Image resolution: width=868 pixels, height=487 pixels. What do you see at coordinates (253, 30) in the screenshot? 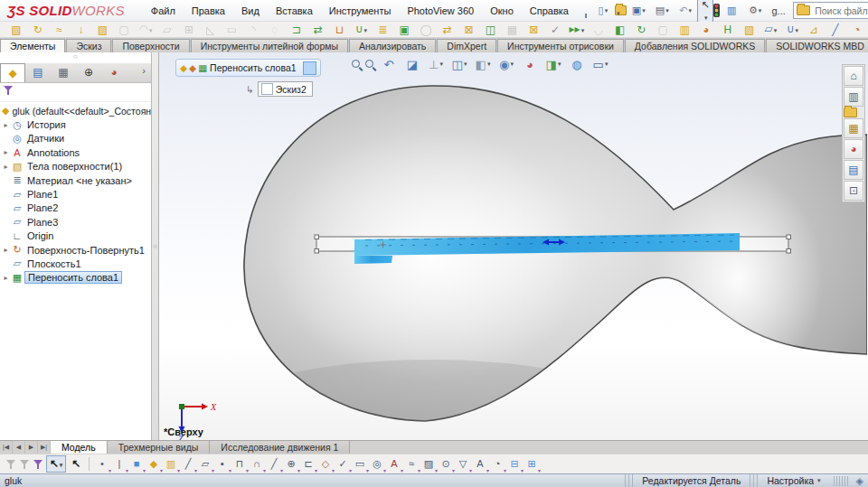
I see `fillet: ◝` at bounding box center [253, 30].